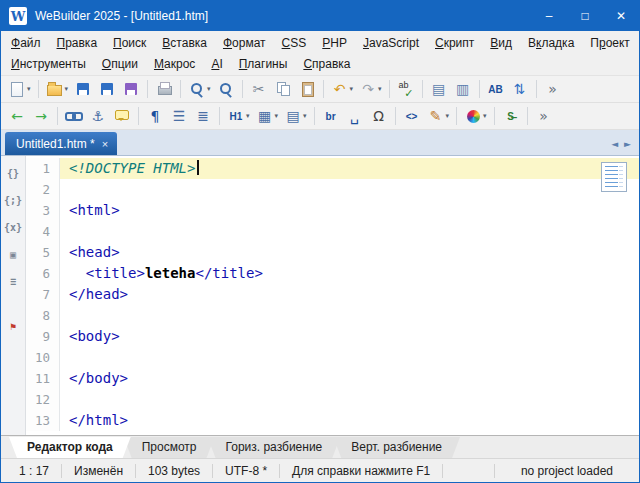 This screenshot has width=640, height=483. What do you see at coordinates (439, 90) in the screenshot?
I see `code-explorer-button: ▤` at bounding box center [439, 90].